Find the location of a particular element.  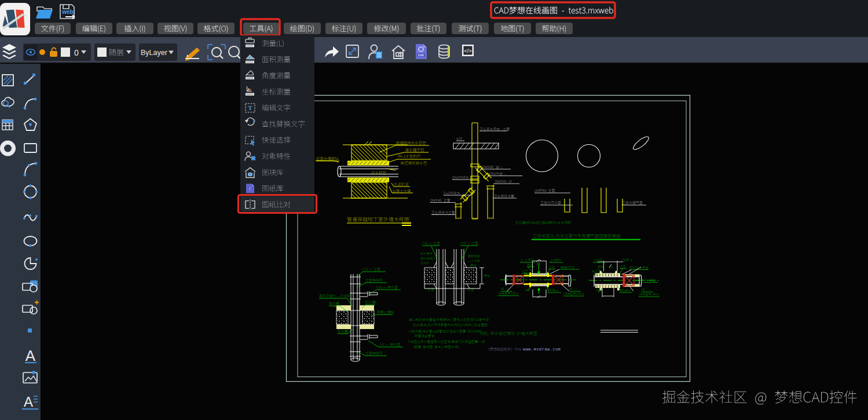

svg-text: 0 is located at coordinates (76, 53).